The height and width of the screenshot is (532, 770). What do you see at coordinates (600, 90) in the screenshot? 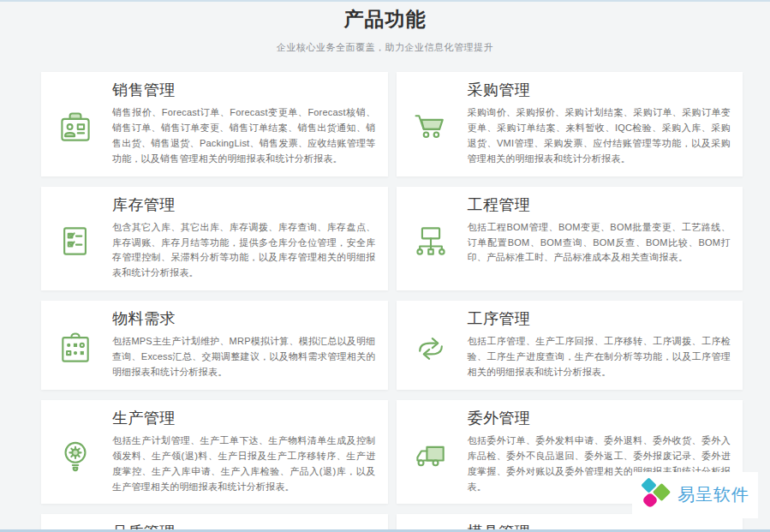
I see `card-title: 采购管理` at bounding box center [600, 90].